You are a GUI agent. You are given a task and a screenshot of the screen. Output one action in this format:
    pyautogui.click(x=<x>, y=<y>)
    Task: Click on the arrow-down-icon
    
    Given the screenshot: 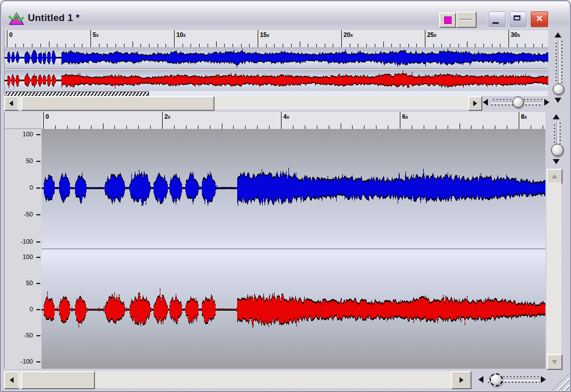 What is the action you would take?
    pyautogui.click(x=555, y=362)
    